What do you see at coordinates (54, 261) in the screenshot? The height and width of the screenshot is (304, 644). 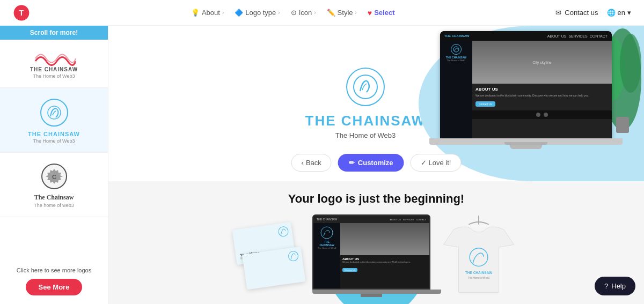 I see `sidebar-bottom: Click here to see more logos See More` at bounding box center [54, 261].